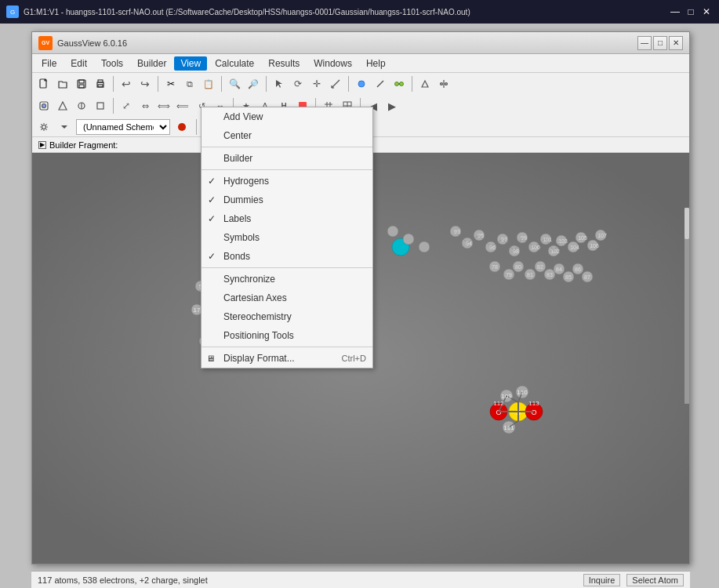  I want to click on fragment-label: Builder Fragment:, so click(83, 145).